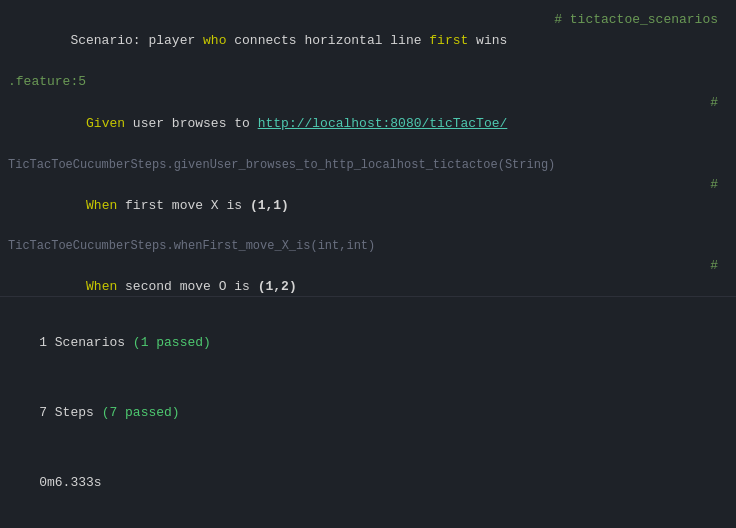  I want to click on time-value: 0m6.333s, so click(70, 482).